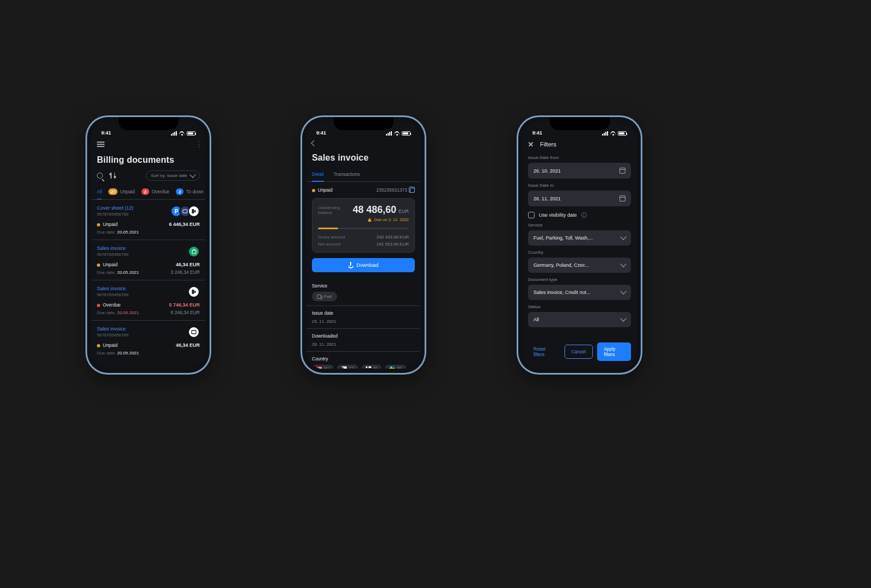 This screenshot has height=588, width=871. Describe the element at coordinates (318, 175) in the screenshot. I see `tab-detail: Detail` at that location.